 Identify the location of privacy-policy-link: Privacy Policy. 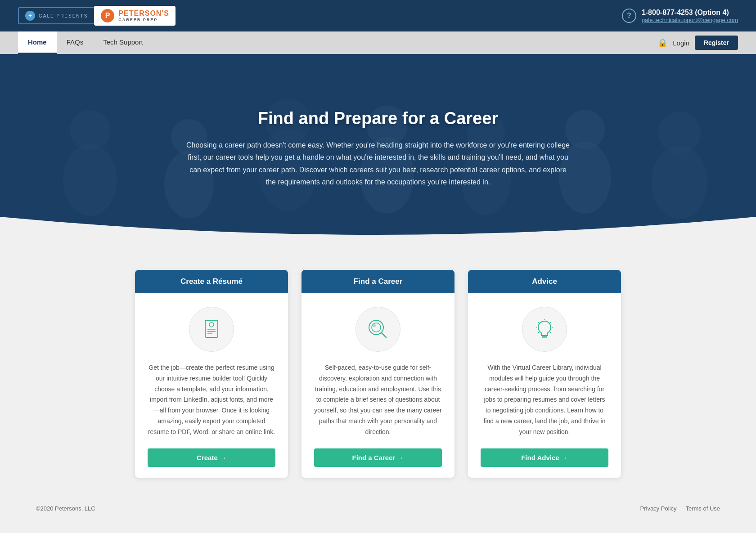
(659, 508).